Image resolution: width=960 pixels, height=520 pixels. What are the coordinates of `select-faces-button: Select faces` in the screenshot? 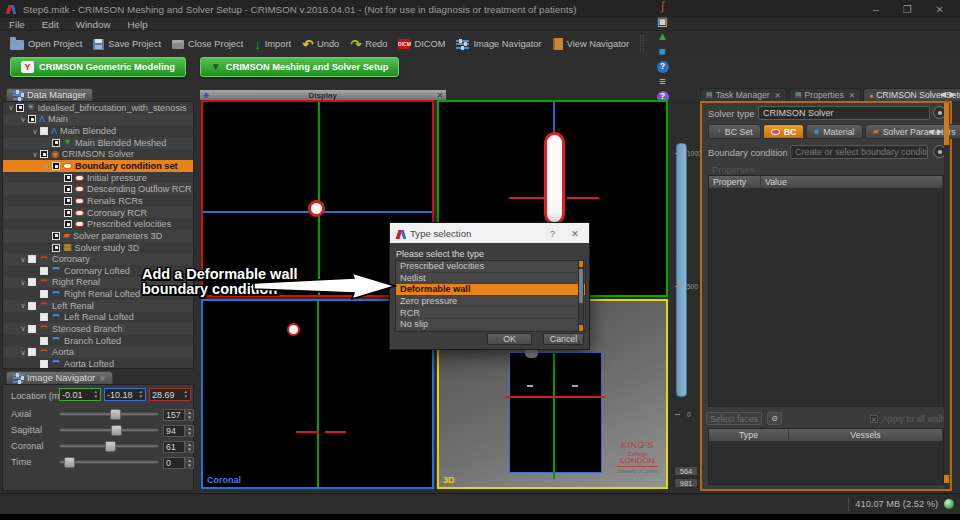 It's located at (734, 418).